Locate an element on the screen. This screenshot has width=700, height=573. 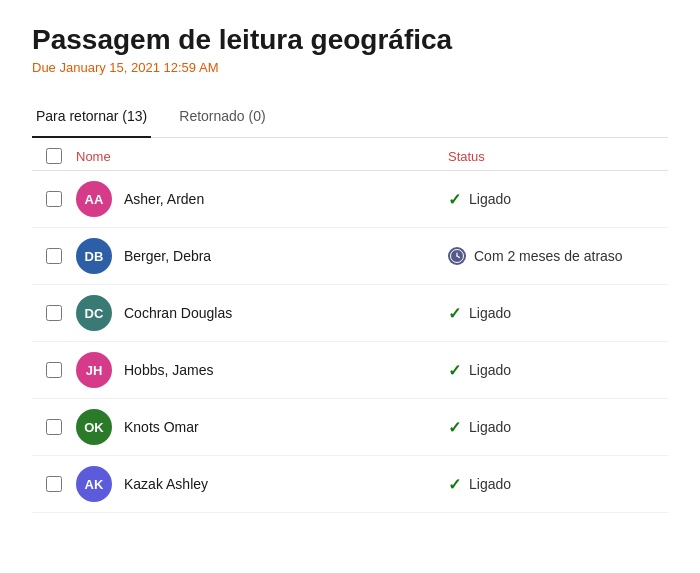
table-row: AKKazak Ashley✓Ligado is located at coordinates (350, 484).